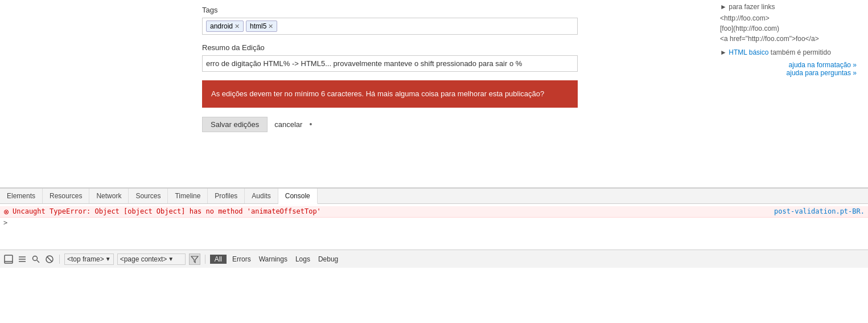 Image resolution: width=868 pixels, height=323 pixels. What do you see at coordinates (788, 28) in the screenshot?
I see `code-line2: [foo](http://foo.com)` at bounding box center [788, 28].